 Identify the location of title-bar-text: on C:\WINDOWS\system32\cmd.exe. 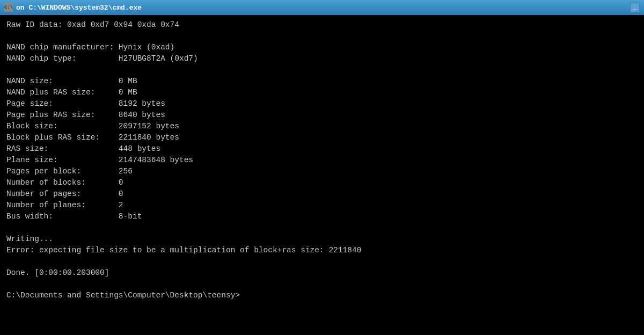
(323, 8).